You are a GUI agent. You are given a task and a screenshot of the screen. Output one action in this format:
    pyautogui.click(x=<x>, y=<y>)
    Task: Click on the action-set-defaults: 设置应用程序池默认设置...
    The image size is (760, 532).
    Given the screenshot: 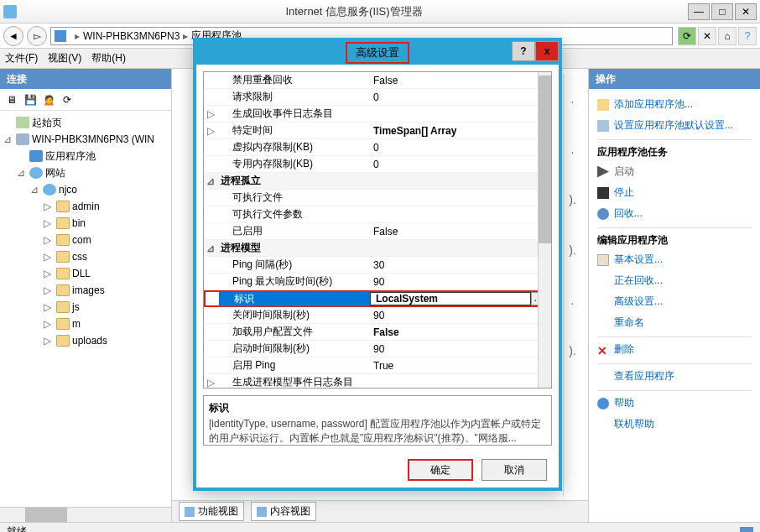 What is the action you would take?
    pyautogui.click(x=674, y=126)
    